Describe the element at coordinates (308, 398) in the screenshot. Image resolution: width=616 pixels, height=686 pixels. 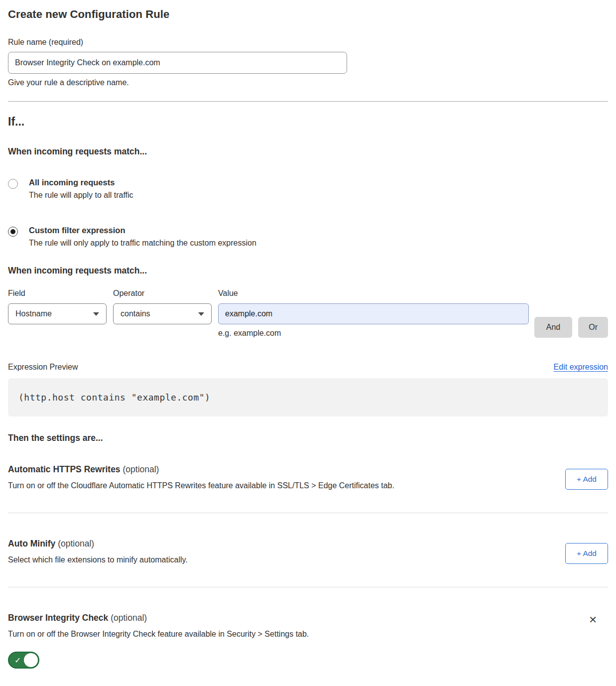
I see `expression-preview-code: (http.host contains "example.com")` at that location.